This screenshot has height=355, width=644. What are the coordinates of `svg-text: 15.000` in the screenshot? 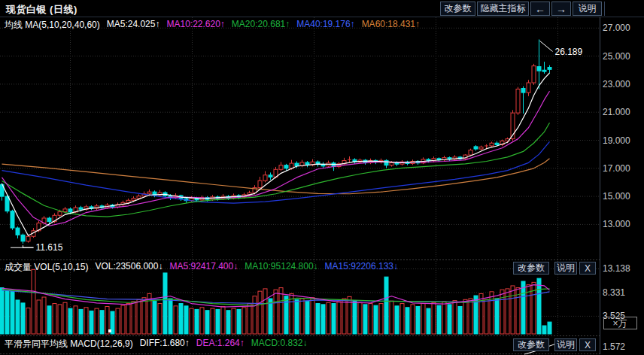 It's located at (617, 196).